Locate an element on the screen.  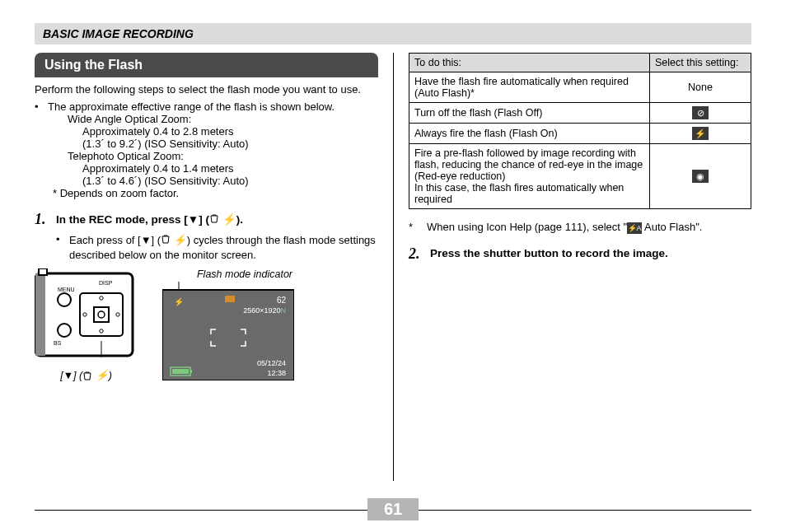
camera-back-svg: MENU DISP BS is located at coordinates (86, 316).